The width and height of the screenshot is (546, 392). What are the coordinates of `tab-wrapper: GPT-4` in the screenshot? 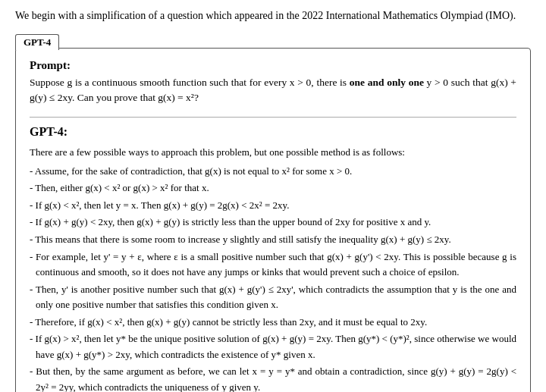 It's located at (273, 40).